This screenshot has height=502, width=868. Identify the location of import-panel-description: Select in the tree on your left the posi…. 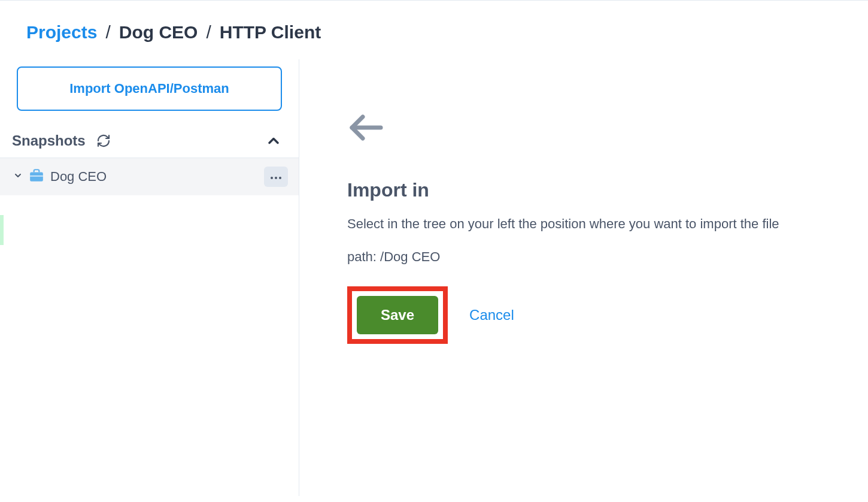
(581, 224).